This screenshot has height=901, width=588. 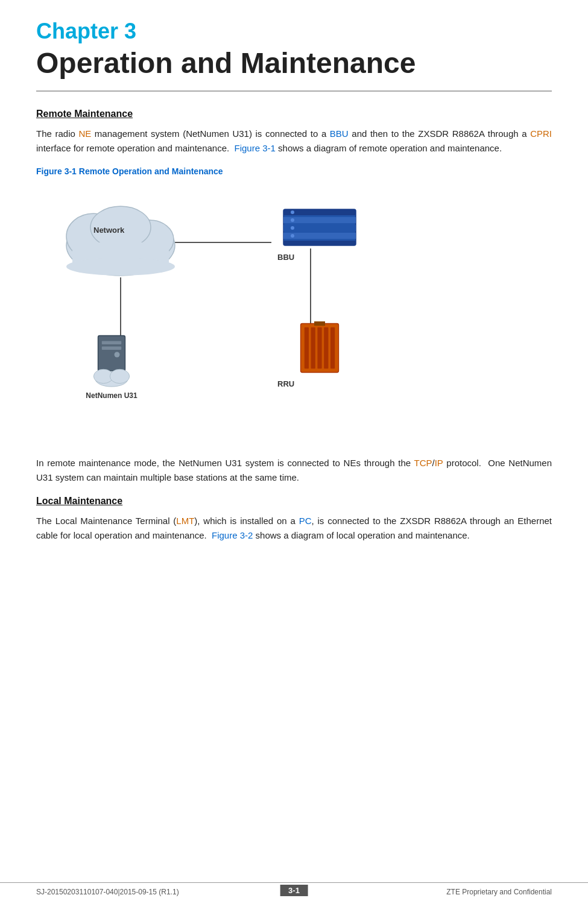 What do you see at coordinates (320, 384) in the screenshot?
I see `rru-label: RRU` at bounding box center [320, 384].